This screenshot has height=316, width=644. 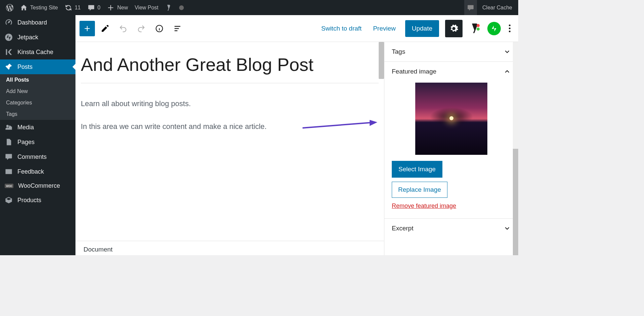 I want to click on menu-kinsta: Kinsta Cache, so click(x=38, y=52).